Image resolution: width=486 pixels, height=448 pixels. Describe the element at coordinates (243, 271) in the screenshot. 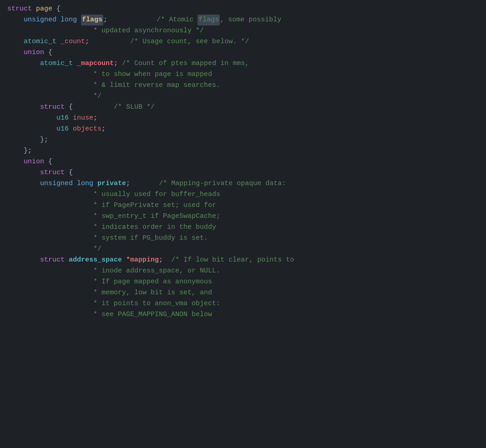

I see `code-line-25: * inode address_space, or NULL.` at that location.